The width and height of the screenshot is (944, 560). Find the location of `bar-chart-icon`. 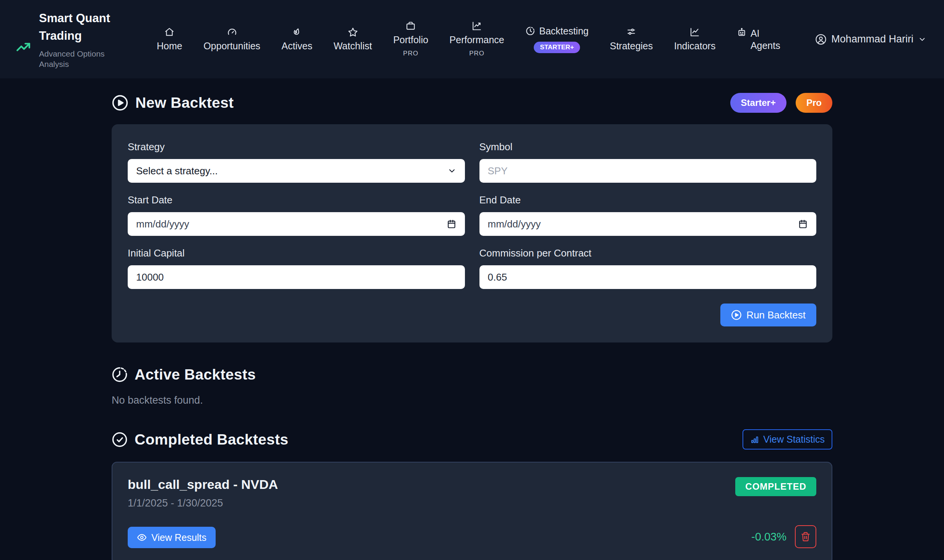

bar-chart-icon is located at coordinates (755, 440).